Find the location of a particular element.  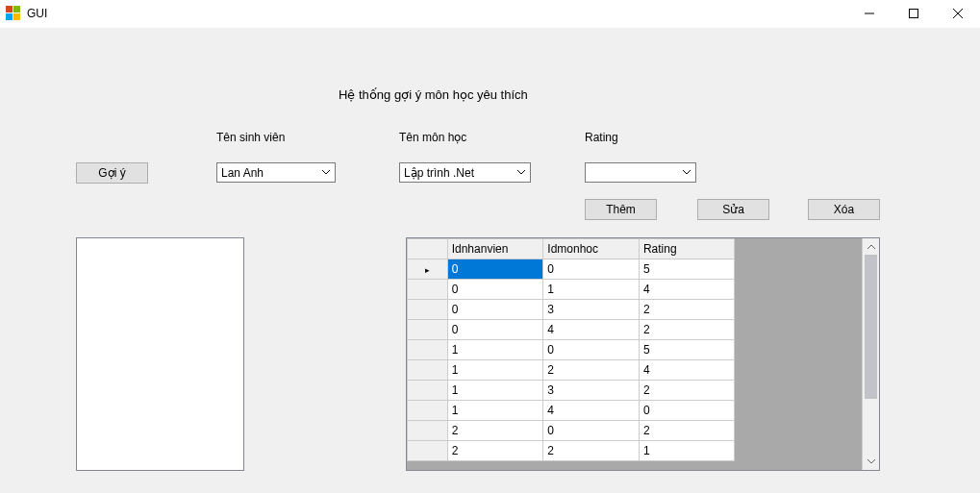

table-row: 042 is located at coordinates (635, 331).